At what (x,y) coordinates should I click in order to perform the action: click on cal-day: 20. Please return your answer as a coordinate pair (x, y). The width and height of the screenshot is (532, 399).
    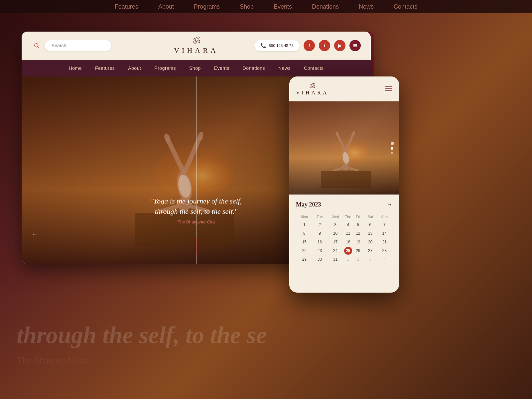
    Looking at the image, I should click on (370, 242).